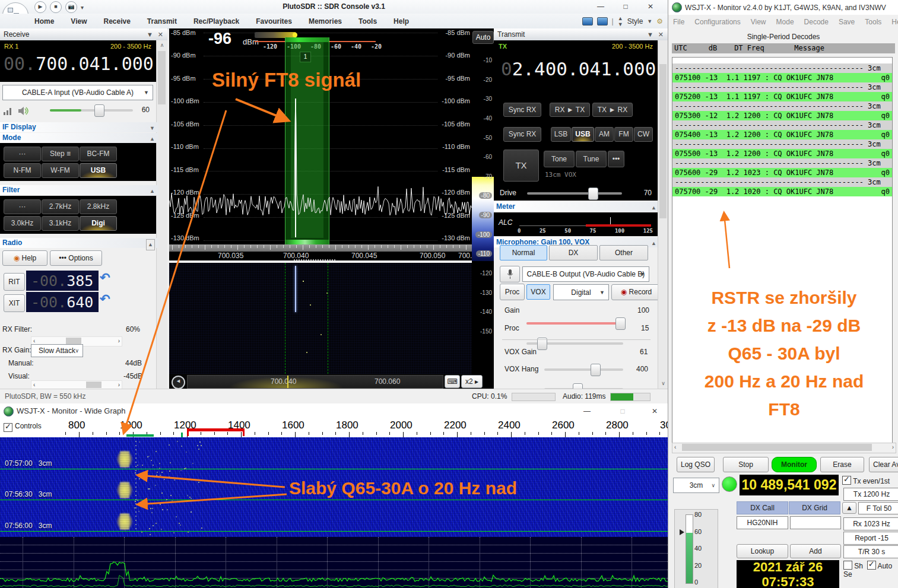  What do you see at coordinates (782, 116) in the screenshot?
I see `decode-row: 075300-121.21200:CQ OK1UFC JN78q0` at bounding box center [782, 116].